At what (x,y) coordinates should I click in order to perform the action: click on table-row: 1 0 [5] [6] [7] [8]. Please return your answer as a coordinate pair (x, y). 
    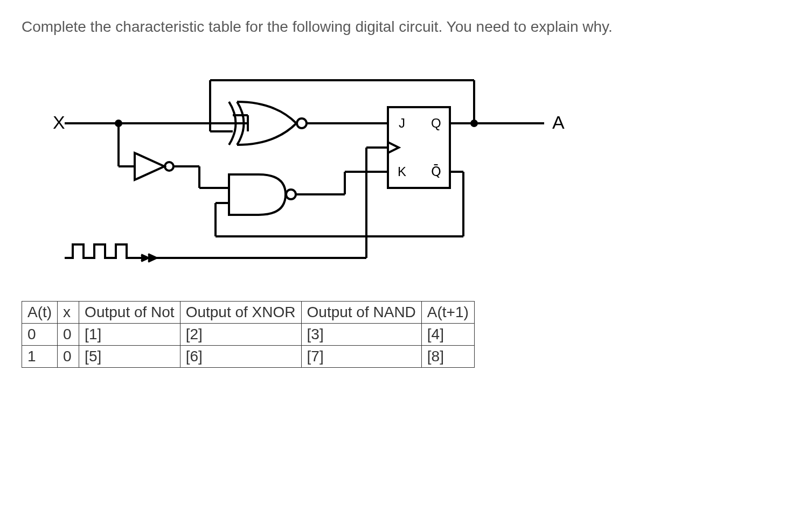
    Looking at the image, I should click on (248, 356).